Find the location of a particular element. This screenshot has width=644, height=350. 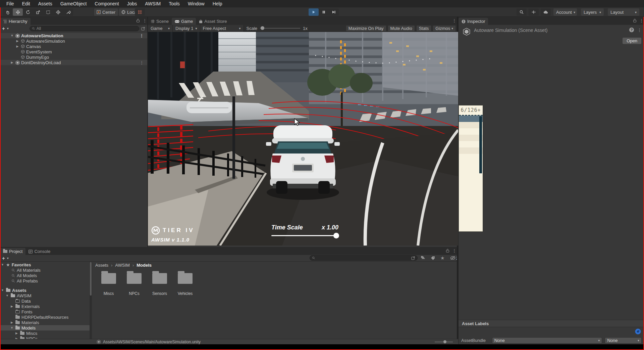

tree-row-assets: ▼ Assets is located at coordinates (45, 290).